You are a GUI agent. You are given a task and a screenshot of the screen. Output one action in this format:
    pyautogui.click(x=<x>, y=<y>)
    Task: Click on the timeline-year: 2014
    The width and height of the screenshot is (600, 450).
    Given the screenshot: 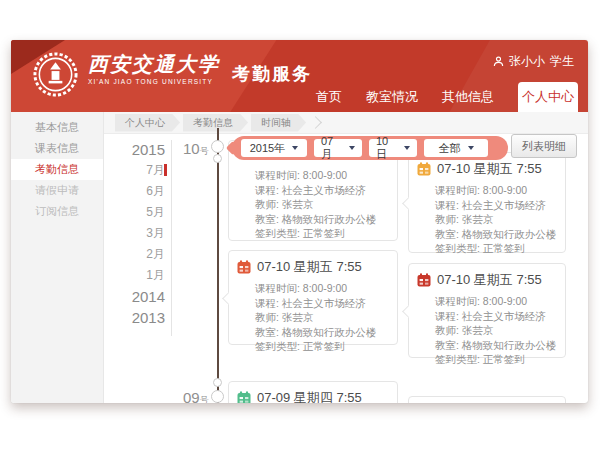 What is the action you would take?
    pyautogui.click(x=136, y=296)
    